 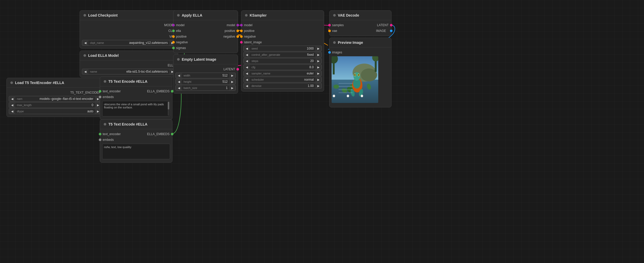 I want to click on denoise-prev-btn: ◀, so click(x=247, y=86).